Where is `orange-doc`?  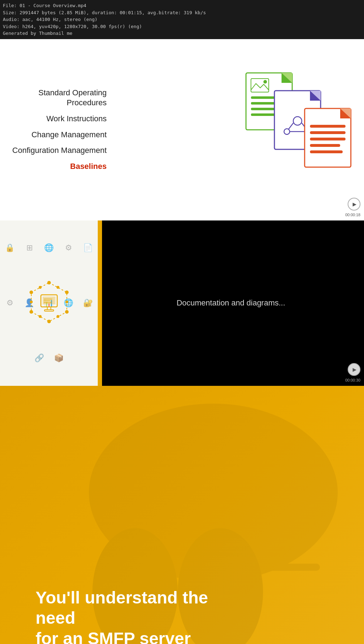 orange-doc is located at coordinates (328, 138).